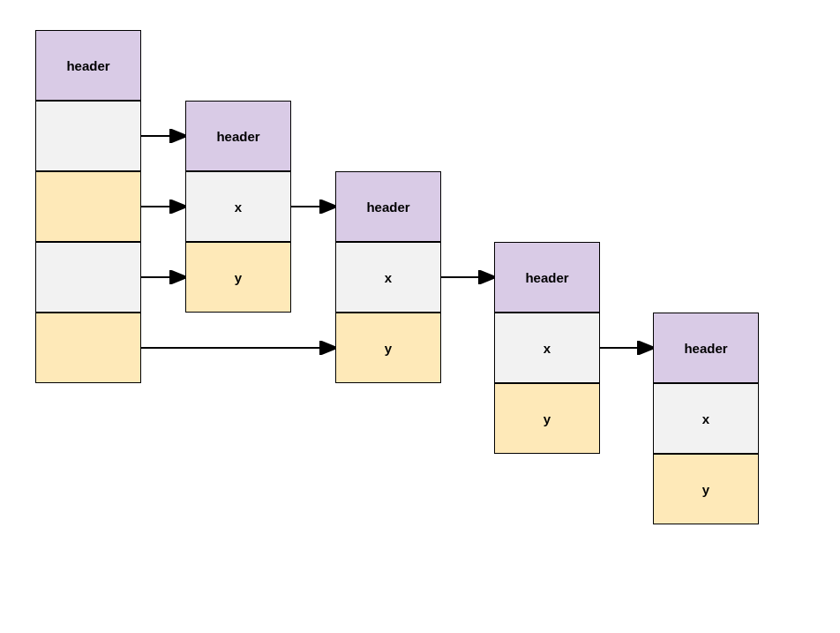 Image resolution: width=840 pixels, height=633 pixels. I want to click on block-1-cell-1: x, so click(238, 207).